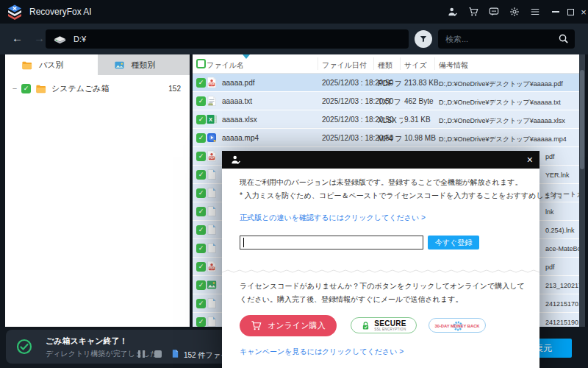 Image resolution: width=588 pixels, height=368 pixels. I want to click on compare-versions-link: 正式版との違いを確認するにはクリックしてください >, so click(332, 218).